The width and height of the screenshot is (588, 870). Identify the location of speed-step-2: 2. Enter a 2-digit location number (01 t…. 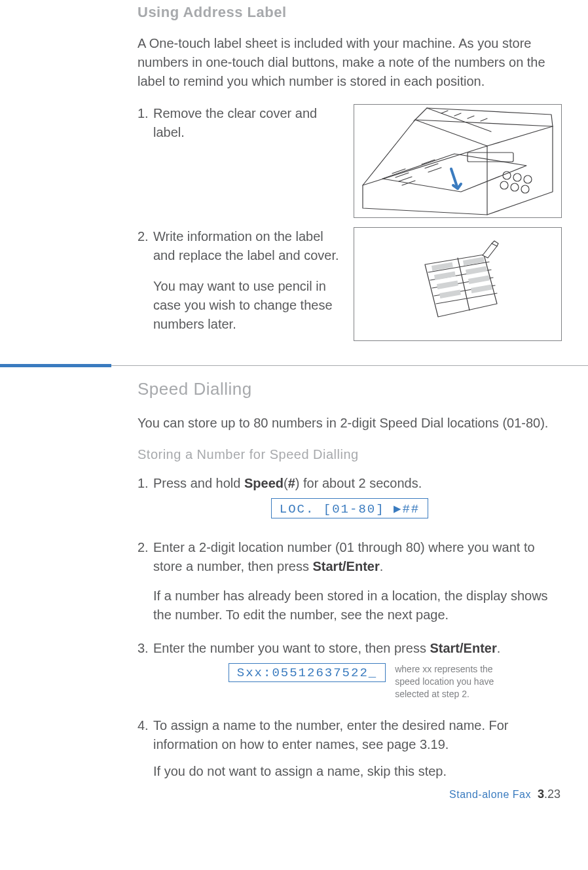
(350, 557).